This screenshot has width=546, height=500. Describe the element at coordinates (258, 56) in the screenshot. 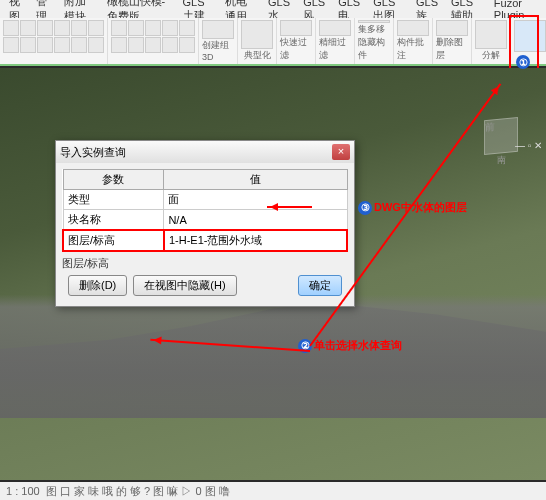

I see `group-label: 典型化` at that location.